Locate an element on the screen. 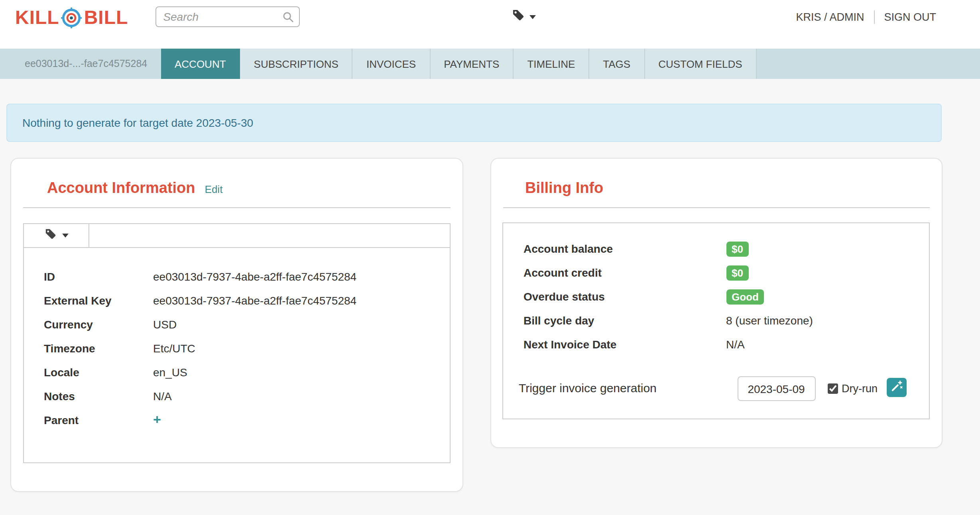  tab-subscriptions: SUBSCRIPTIONS is located at coordinates (297, 64).